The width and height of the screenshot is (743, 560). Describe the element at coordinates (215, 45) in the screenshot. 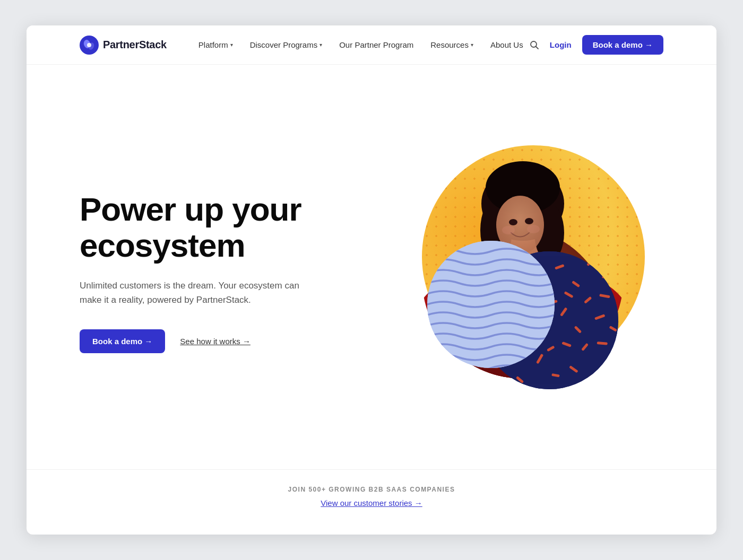

I see `nav-platform: Platform ▾` at that location.